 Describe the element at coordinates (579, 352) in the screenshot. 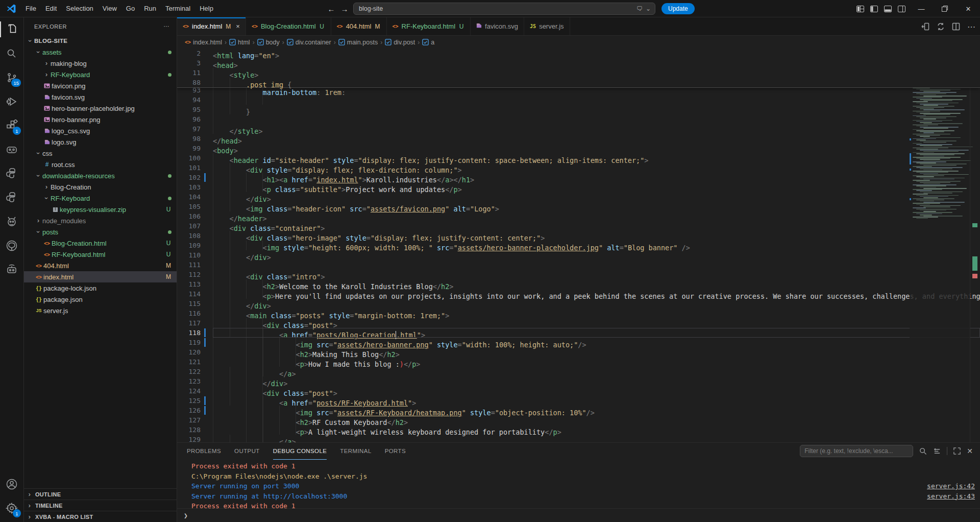

I see `code-line-120: 120<h2>Making This Blog</h2>` at that location.